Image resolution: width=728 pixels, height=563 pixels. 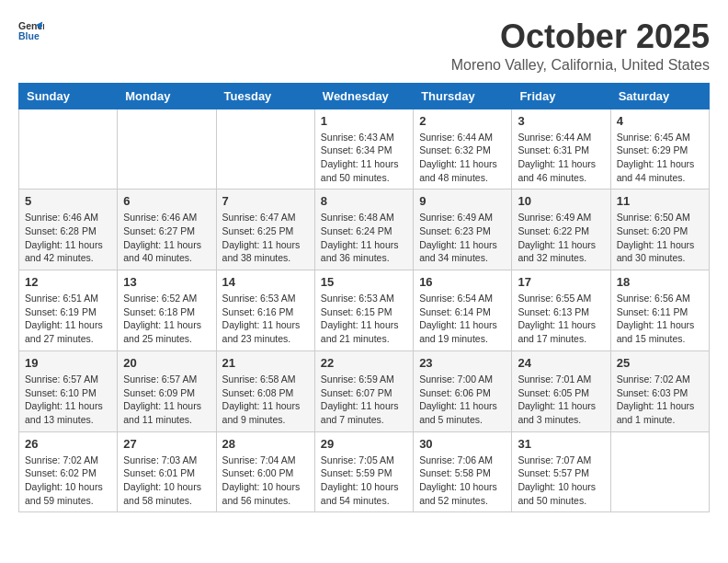 What do you see at coordinates (364, 230) in the screenshot?
I see `calendar-cell: 8Sunrise: 6:48 AM Sunset: 6:24 PM Daylig…` at bounding box center [364, 230].